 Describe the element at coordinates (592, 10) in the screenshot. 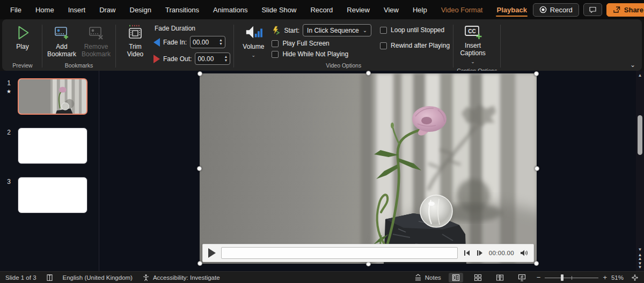

I see `comment-icon` at that location.